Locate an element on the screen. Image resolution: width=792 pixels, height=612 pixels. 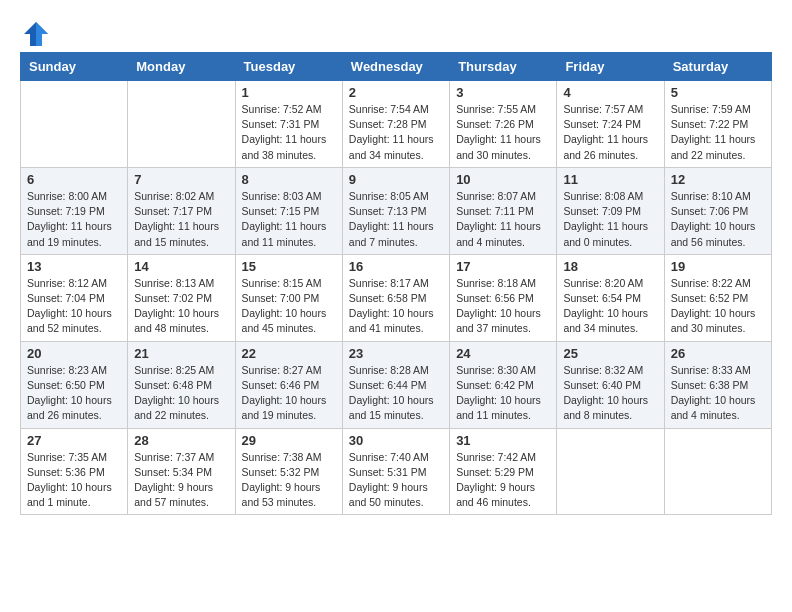
calendar-day-cell: 5Sunrise: 7:59 AM Sunset: 7:22 PM Daylig… is located at coordinates (718, 124).